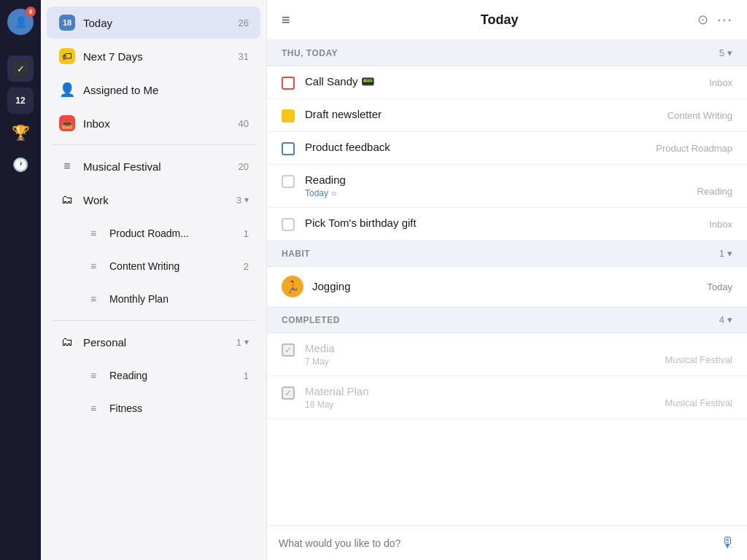 The height and width of the screenshot is (560, 747). Describe the element at coordinates (244, 23) in the screenshot. I see `today-count: 26` at that location.